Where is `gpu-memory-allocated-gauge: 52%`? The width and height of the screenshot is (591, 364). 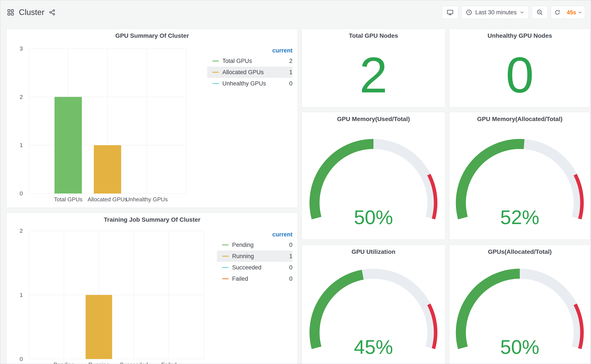
gpu-memory-allocated-gauge: 52% is located at coordinates (520, 183).